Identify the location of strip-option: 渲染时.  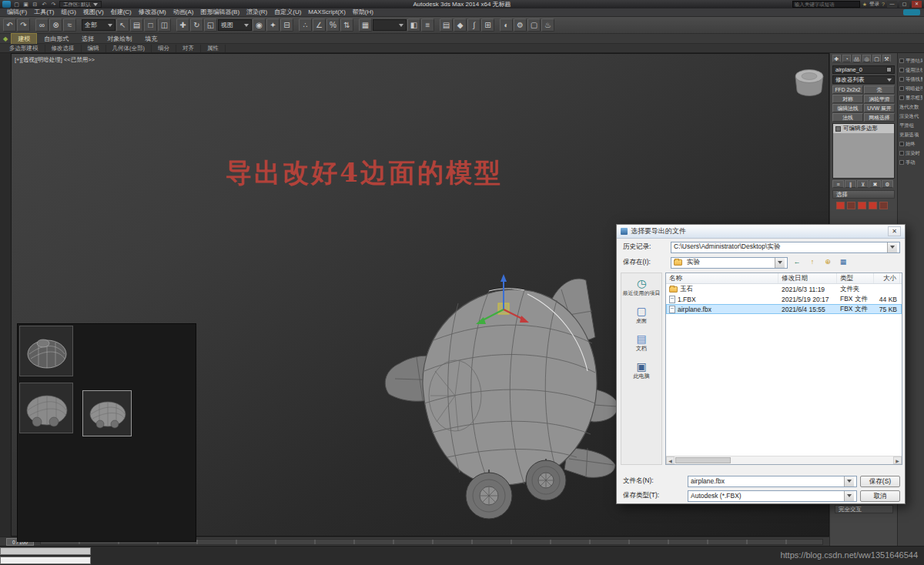
(911, 153).